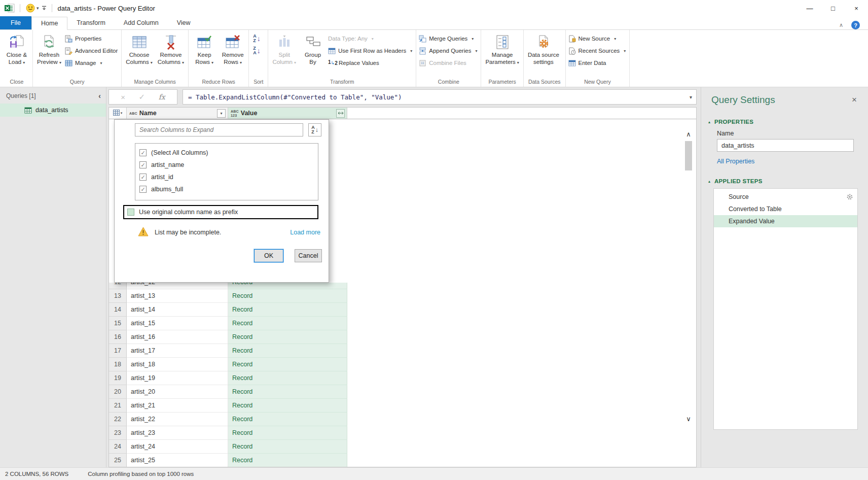 This screenshot has height=480, width=868. What do you see at coordinates (53, 110) in the screenshot?
I see `query-list-item-data-artists: data_artists` at bounding box center [53, 110].